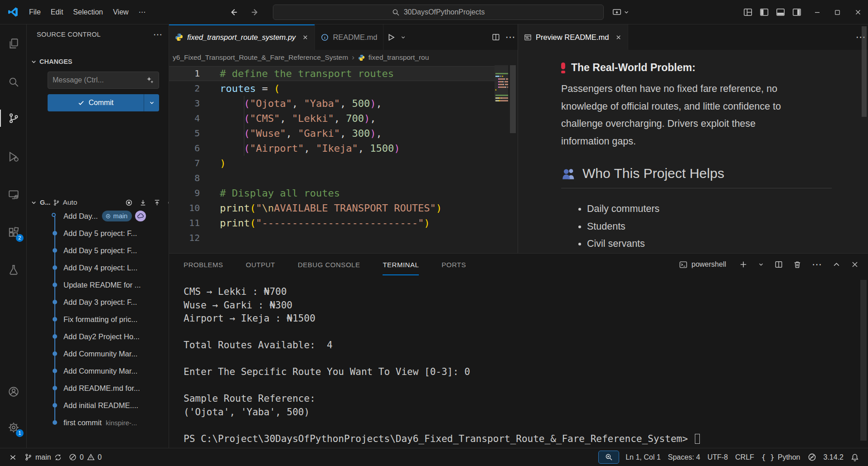 The width and height of the screenshot is (868, 466). What do you see at coordinates (142, 12) in the screenshot?
I see `menu-more: ⋯` at bounding box center [142, 12].